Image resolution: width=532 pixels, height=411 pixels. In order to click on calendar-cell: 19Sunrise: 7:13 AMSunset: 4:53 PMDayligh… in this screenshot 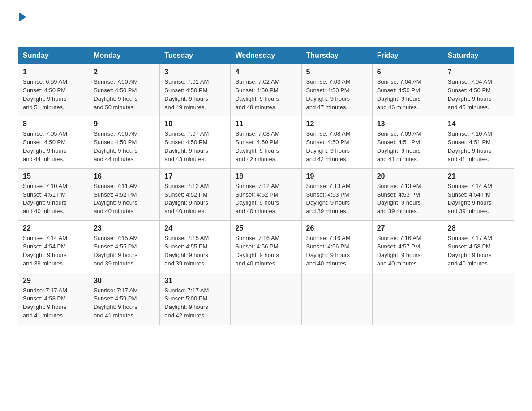, I will do `click(337, 194)`.